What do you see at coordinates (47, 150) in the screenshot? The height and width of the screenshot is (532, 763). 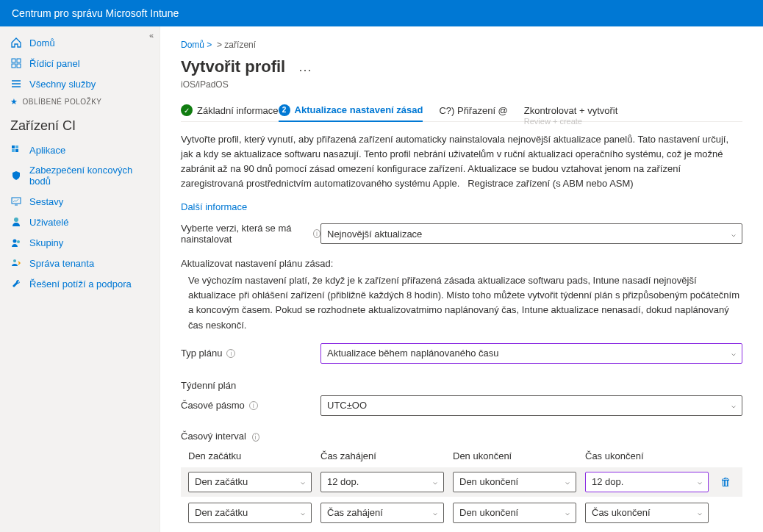 I see `nav-label: Aplikace` at bounding box center [47, 150].